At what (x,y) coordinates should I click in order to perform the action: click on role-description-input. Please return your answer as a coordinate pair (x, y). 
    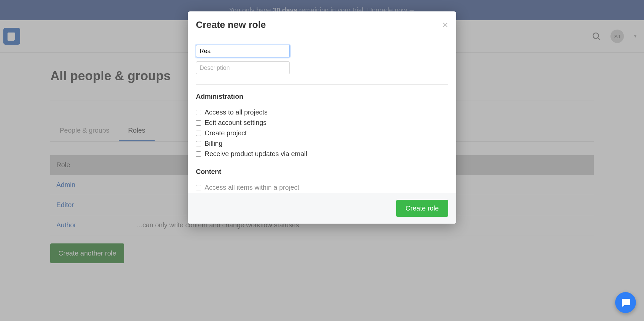
    Looking at the image, I should click on (243, 68).